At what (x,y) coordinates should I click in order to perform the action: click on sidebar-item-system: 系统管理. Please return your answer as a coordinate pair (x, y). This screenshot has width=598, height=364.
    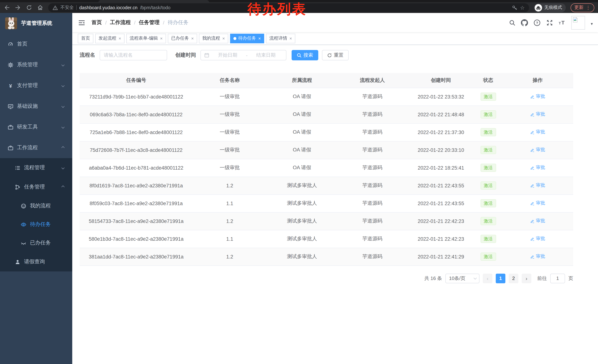
    Looking at the image, I should click on (36, 65).